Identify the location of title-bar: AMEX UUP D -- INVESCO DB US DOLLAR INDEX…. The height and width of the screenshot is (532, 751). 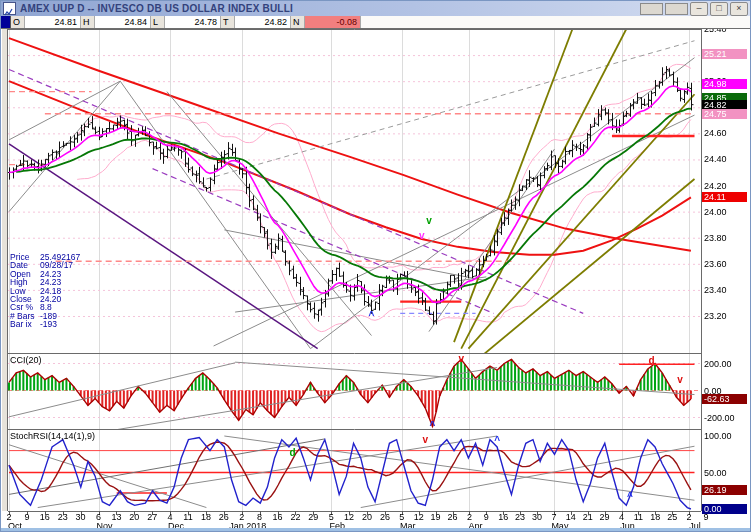
(376, 8).